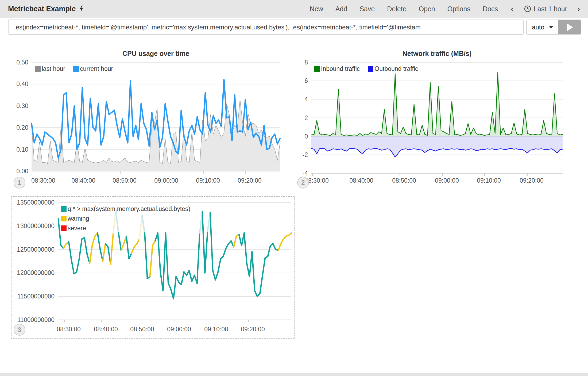 This screenshot has width=588, height=376. What do you see at coordinates (432, 121) in the screenshot?
I see `network-traffic-chart: 86420-2-408:30:0008:40:0008:50:0009:00:0…` at bounding box center [432, 121].